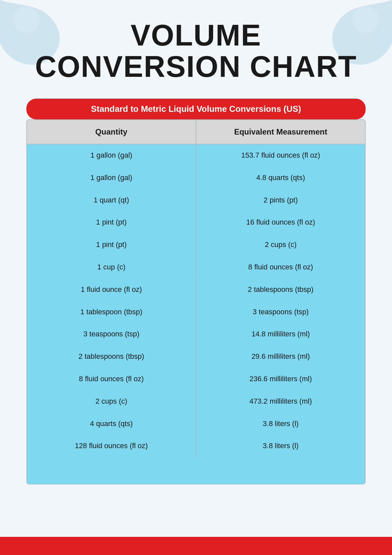  I want to click on equivalent-cell: 14.8 milliliters (ml), so click(281, 334).